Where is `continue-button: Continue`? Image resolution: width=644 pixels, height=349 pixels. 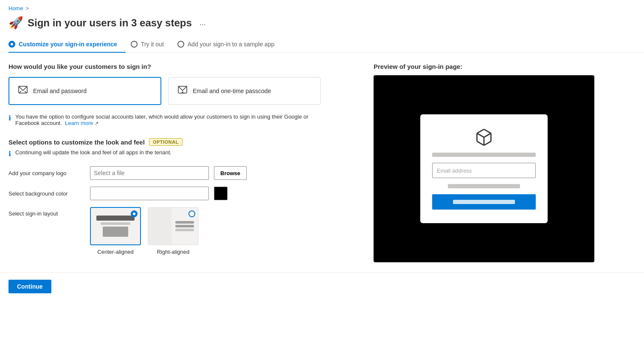
continue-button: Continue is located at coordinates (30, 287).